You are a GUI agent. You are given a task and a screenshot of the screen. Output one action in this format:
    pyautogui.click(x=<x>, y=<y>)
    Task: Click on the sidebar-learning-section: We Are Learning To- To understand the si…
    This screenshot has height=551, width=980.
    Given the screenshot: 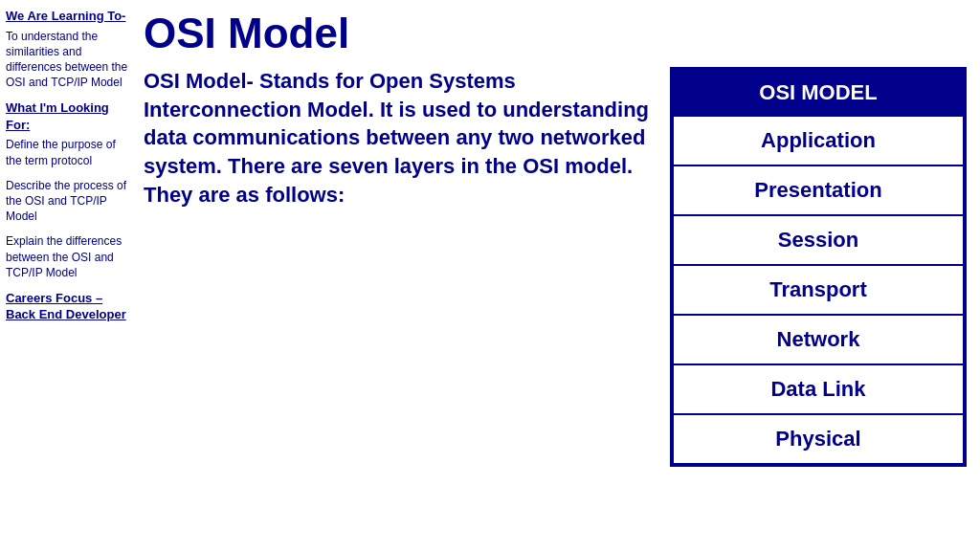 What is the action you would take?
    pyautogui.click(x=67, y=49)
    